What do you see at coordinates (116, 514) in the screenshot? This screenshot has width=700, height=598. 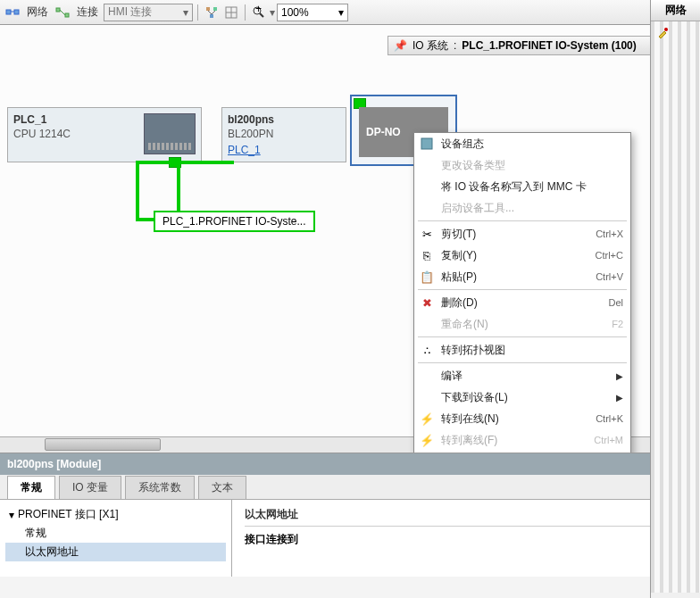 I see `tree-profinet-interface: ▾PROFINET 接口 [X1]` at bounding box center [116, 514].